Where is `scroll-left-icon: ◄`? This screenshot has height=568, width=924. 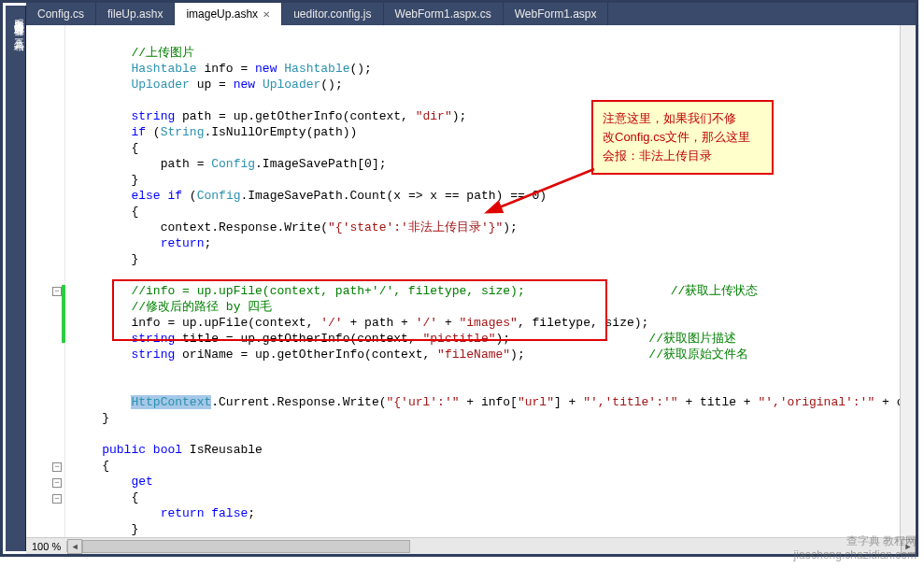
scroll-left-icon: ◄ is located at coordinates (75, 547).